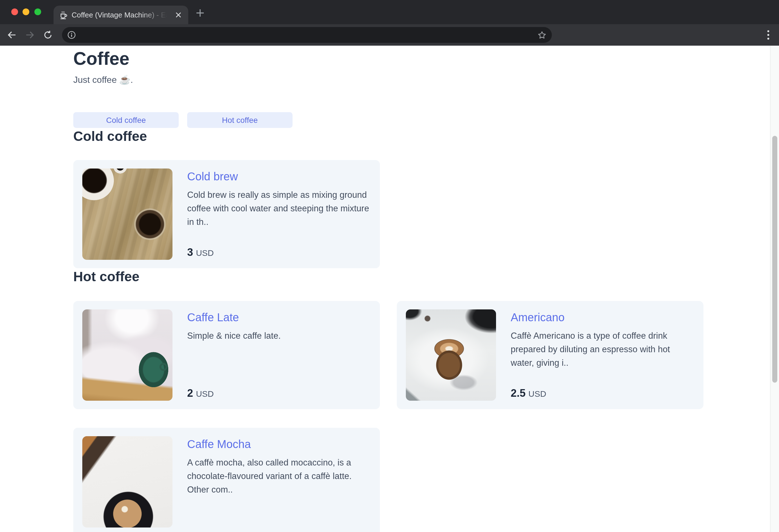  I want to click on coffee-mug-icon, so click(64, 15).